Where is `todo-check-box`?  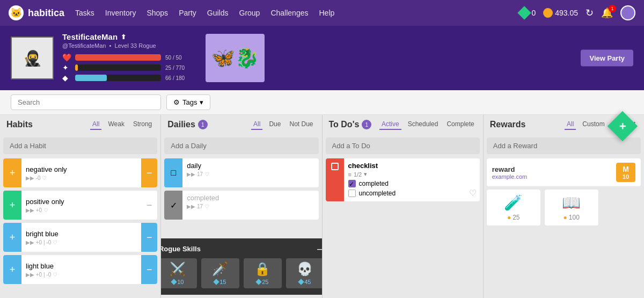 todo-check-box is located at coordinates (335, 166).